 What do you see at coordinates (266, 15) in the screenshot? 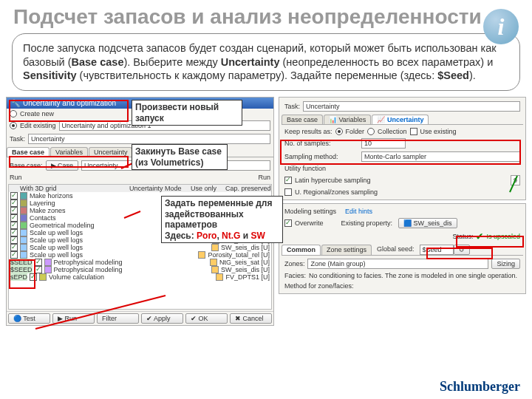
I see `slide-title: Подсчет запасов и анализ неопределенност…` at bounding box center [266, 15].